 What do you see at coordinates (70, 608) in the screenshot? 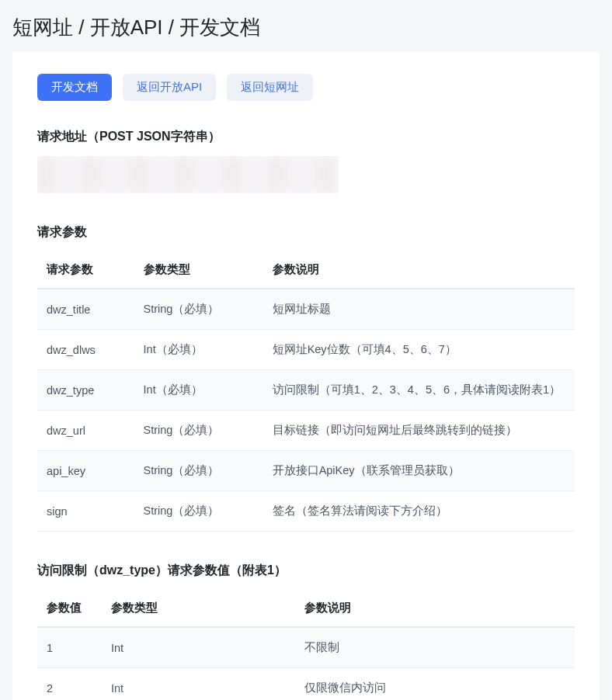
I see `th-val: 参数值` at bounding box center [70, 608].